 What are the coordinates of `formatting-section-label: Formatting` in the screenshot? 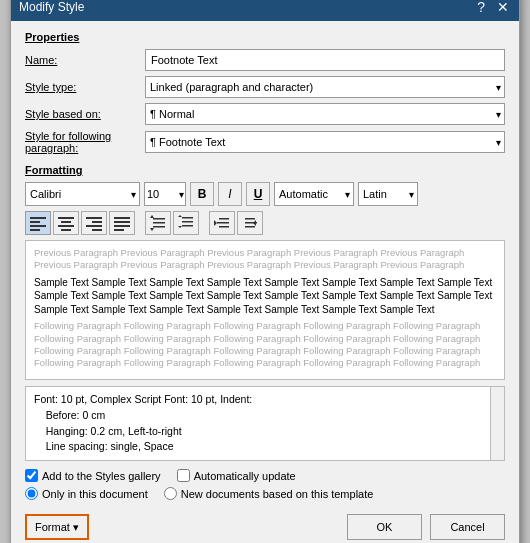 It's located at (265, 170).